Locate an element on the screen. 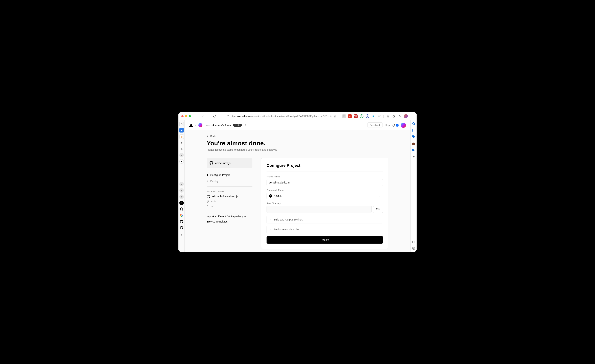 The height and width of the screenshot is (364, 595). rail-item-c: ◉ is located at coordinates (182, 197).